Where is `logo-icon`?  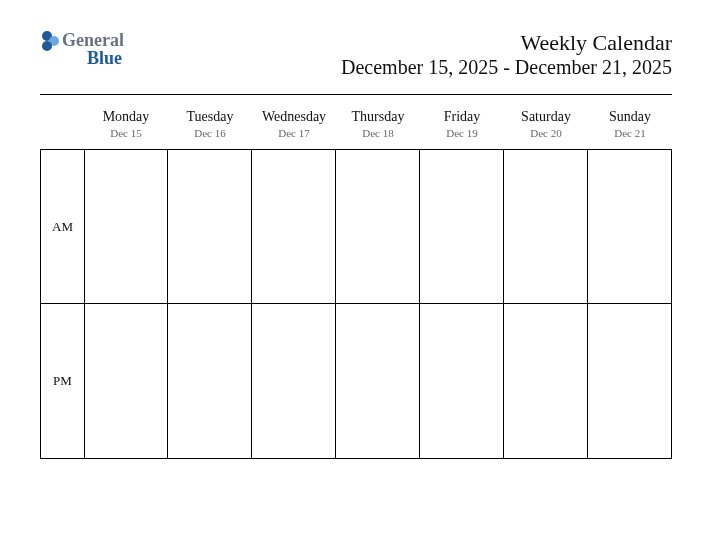
logo-icon is located at coordinates (50, 49).